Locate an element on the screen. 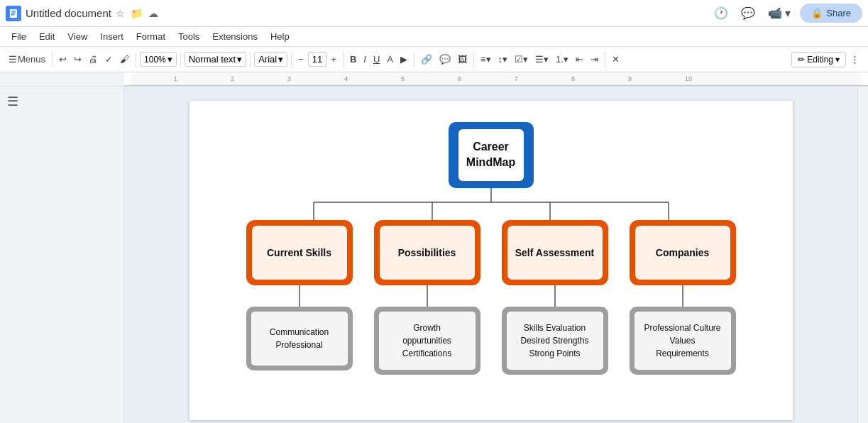 This screenshot has height=423, width=868. zoom-dropdown: 100% ▾ is located at coordinates (158, 60).